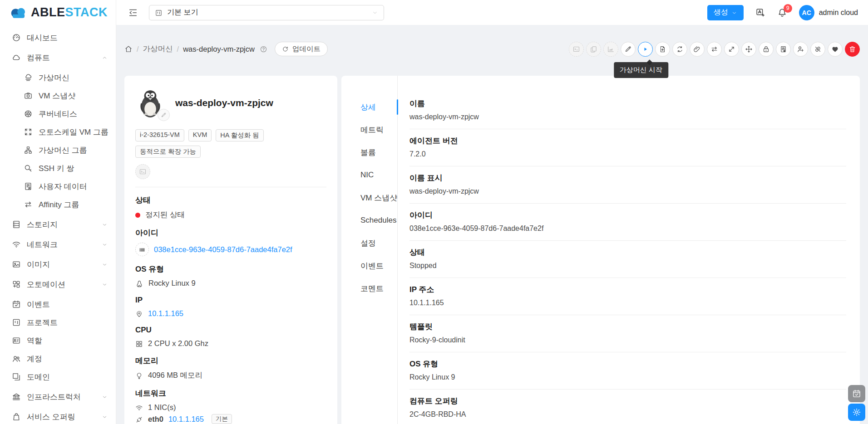 This screenshot has width=868, height=424. I want to click on nic-name: eth0, so click(156, 419).